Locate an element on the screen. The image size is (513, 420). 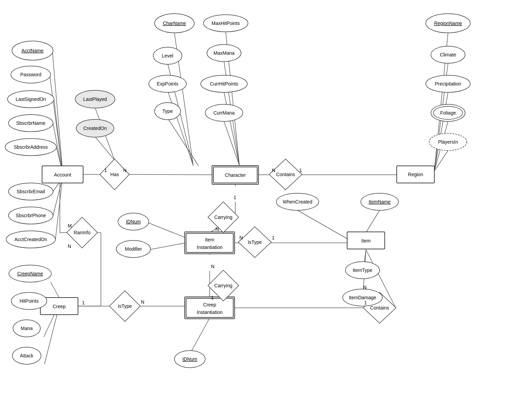
attr-whencreated-label: WhenCreated is located at coordinates (298, 202).